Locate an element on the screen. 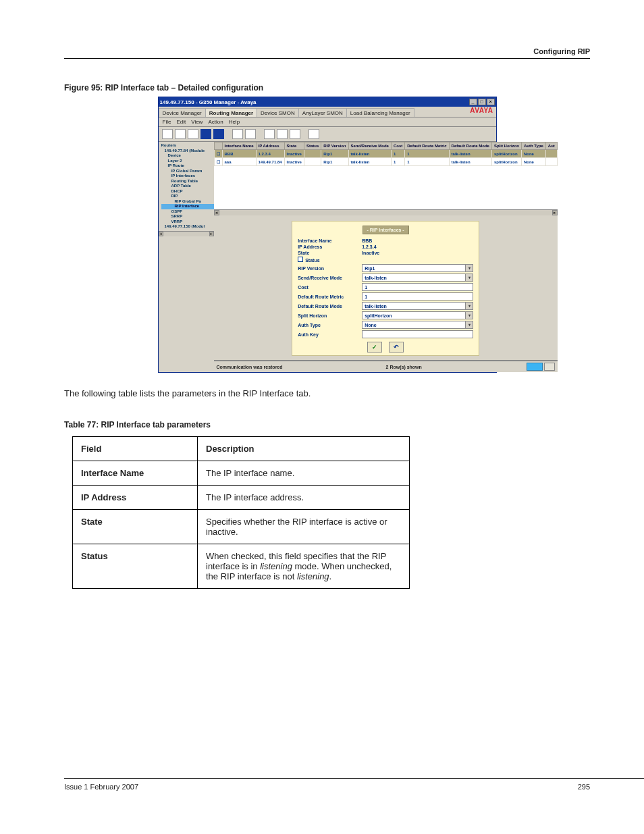 This screenshot has width=644, height=834. tree-item: ARP Table is located at coordinates (189, 186).